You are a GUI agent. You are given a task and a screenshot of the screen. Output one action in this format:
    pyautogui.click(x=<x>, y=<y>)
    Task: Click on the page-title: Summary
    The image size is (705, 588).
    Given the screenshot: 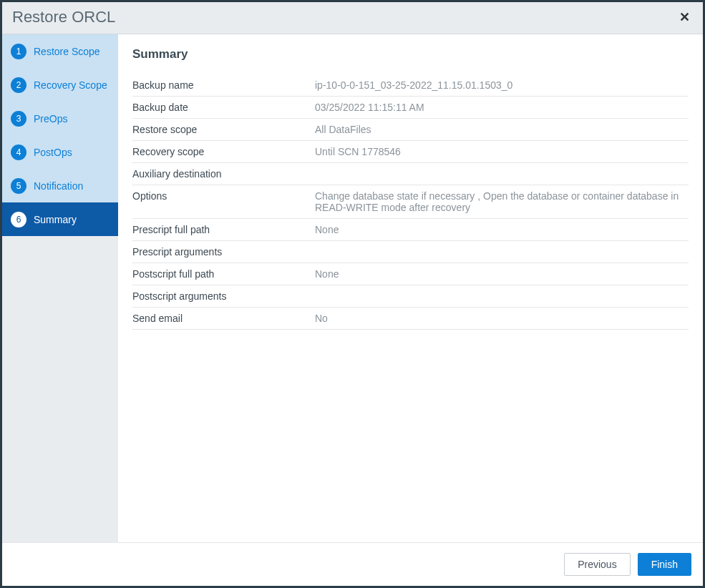 What is the action you would take?
    pyautogui.click(x=411, y=54)
    